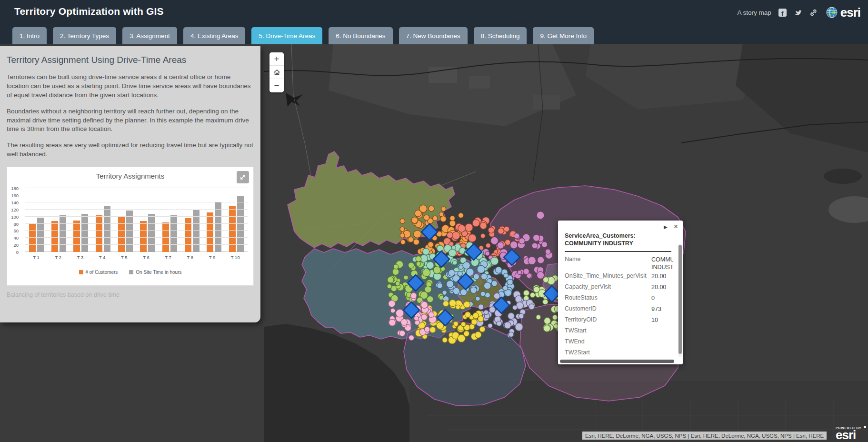  Describe the element at coordinates (287, 36) in the screenshot. I see `tab-5: 5. Drive-Time Areas` at that location.